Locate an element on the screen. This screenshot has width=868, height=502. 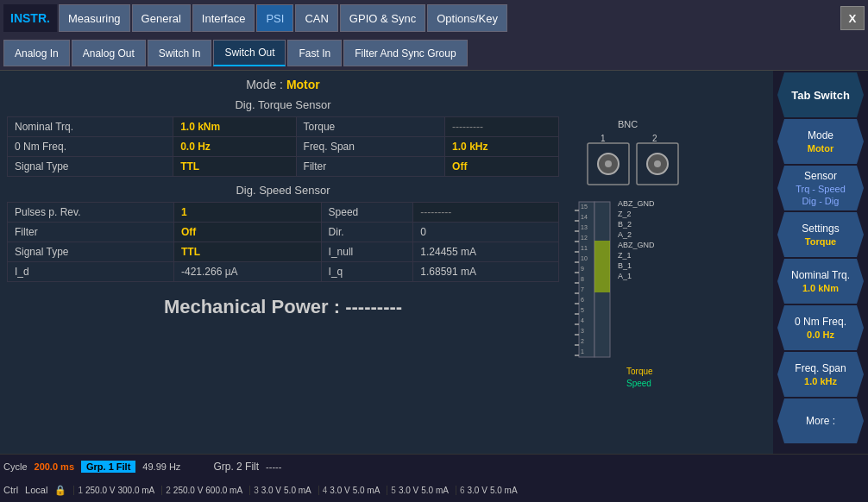
tab-psi: PSI is located at coordinates (274, 18).